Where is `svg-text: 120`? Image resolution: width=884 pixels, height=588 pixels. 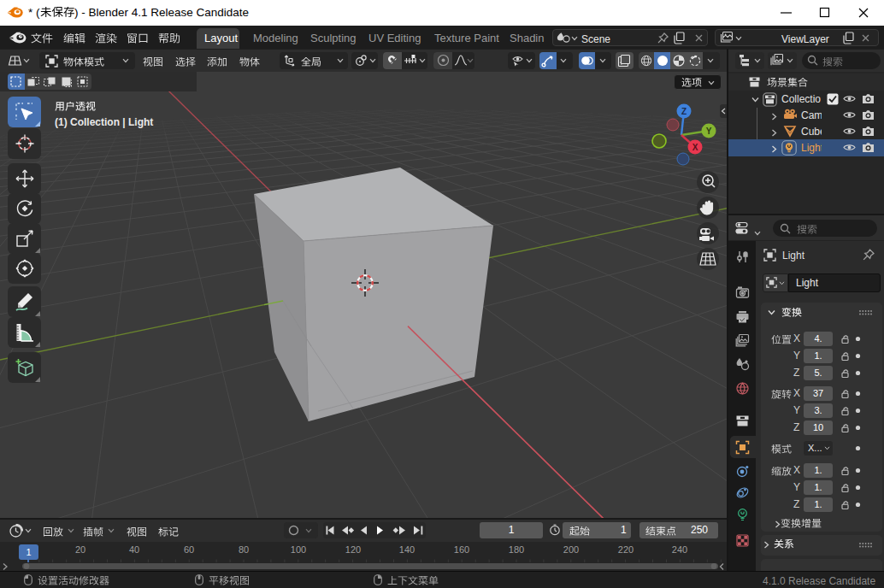 svg-text: 120 is located at coordinates (353, 550).